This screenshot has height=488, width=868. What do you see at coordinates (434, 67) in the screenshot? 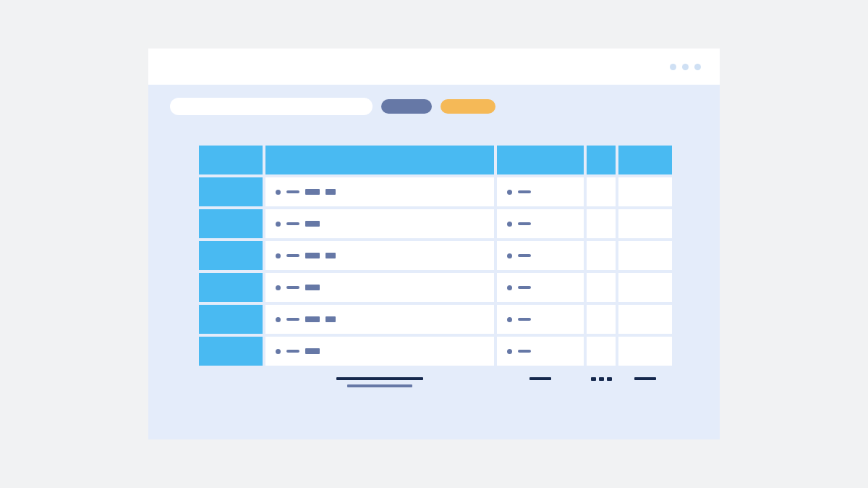
I see `titlebar` at bounding box center [434, 67].